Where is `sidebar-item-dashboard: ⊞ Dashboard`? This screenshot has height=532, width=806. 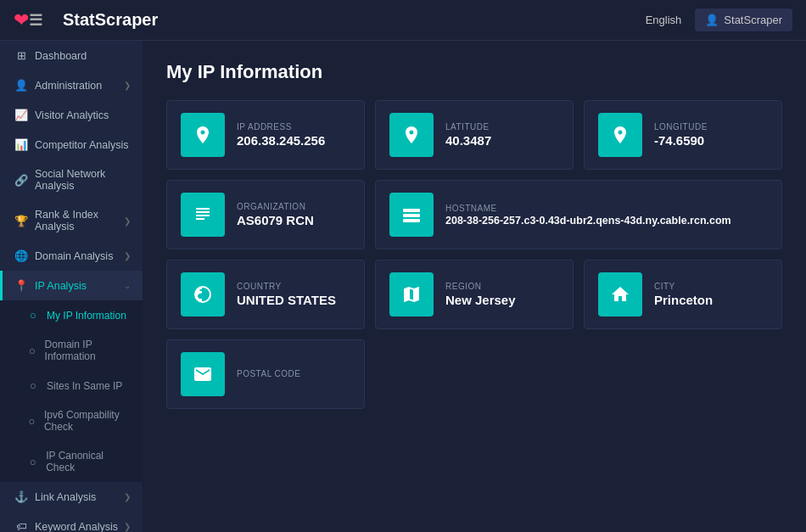
sidebar-item-dashboard: ⊞ Dashboard is located at coordinates (71, 56).